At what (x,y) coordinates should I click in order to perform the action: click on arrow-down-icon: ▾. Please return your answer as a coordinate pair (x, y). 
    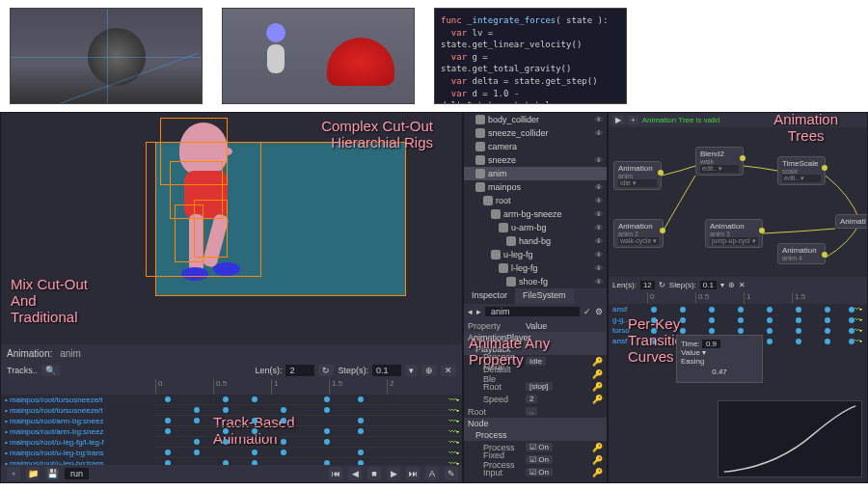
    Looking at the image, I should click on (411, 370).